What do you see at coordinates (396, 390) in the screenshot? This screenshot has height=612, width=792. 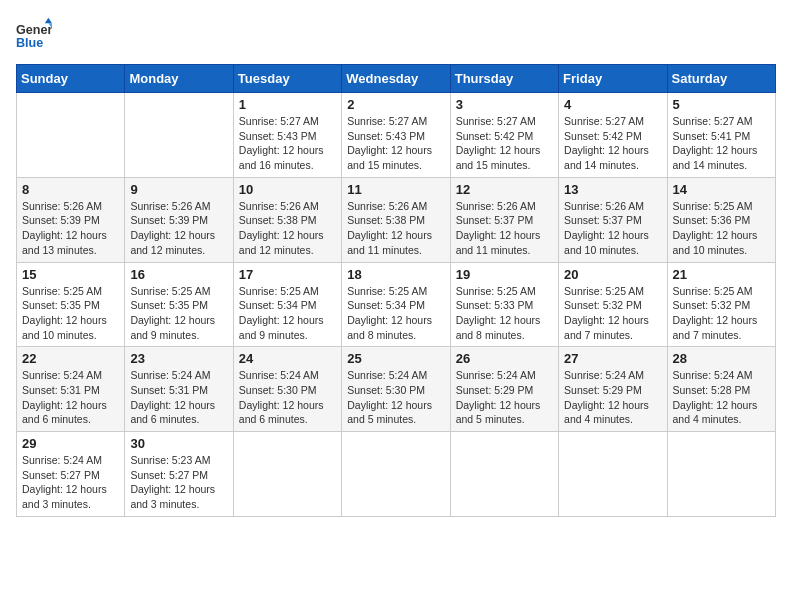 I see `calendar-cell: 25 Sunrise: 5:24 AM Sunset: 5:30 PM Dayl…` at bounding box center [396, 390].